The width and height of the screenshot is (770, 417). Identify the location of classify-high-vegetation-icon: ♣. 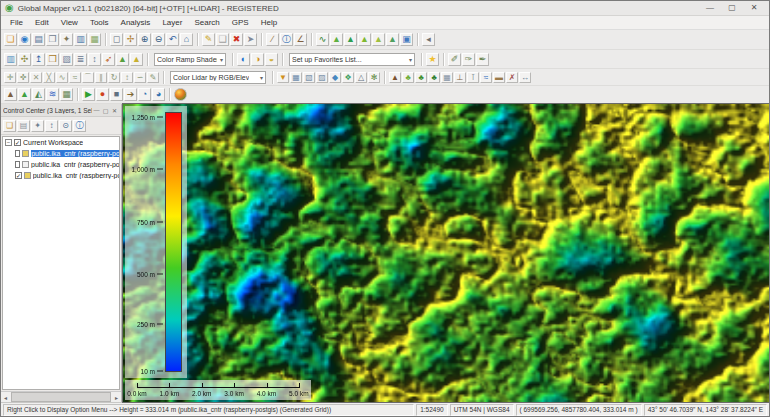
(434, 78).